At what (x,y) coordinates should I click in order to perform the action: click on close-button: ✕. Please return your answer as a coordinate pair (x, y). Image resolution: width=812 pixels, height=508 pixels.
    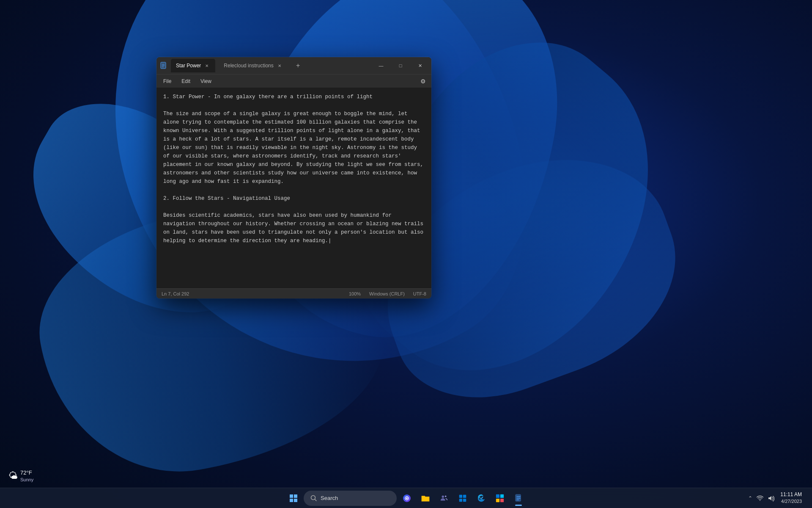
    Looking at the image, I should click on (420, 66).